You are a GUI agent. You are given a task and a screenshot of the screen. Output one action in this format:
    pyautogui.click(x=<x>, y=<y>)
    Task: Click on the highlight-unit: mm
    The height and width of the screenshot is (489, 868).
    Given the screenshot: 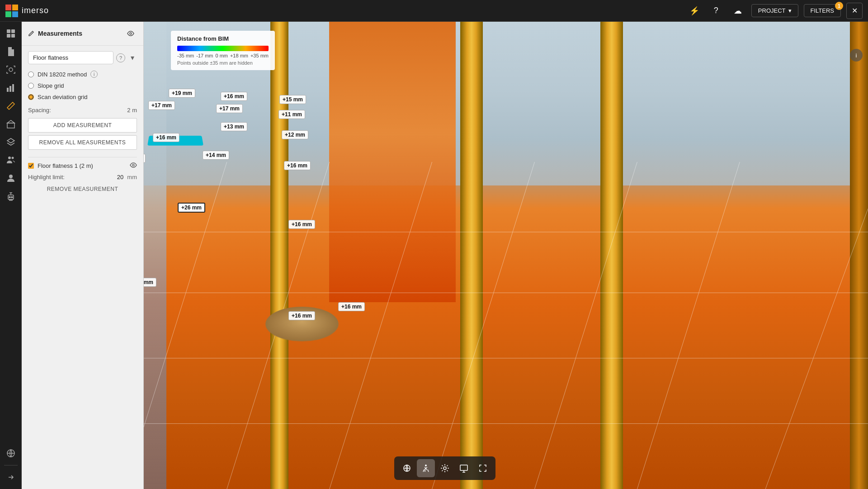 What is the action you would take?
    pyautogui.click(x=132, y=177)
    